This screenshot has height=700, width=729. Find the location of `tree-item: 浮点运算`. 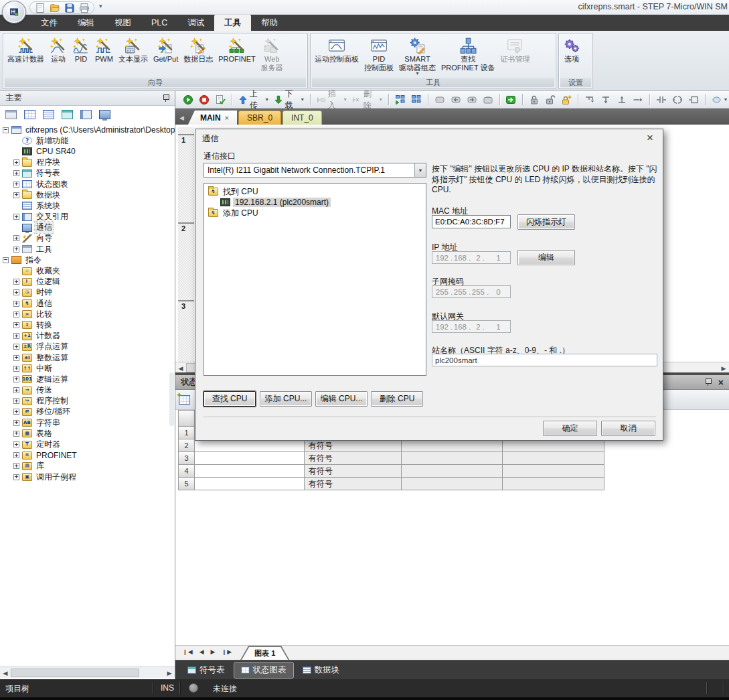

tree-item: 浮点运算 is located at coordinates (87, 347).